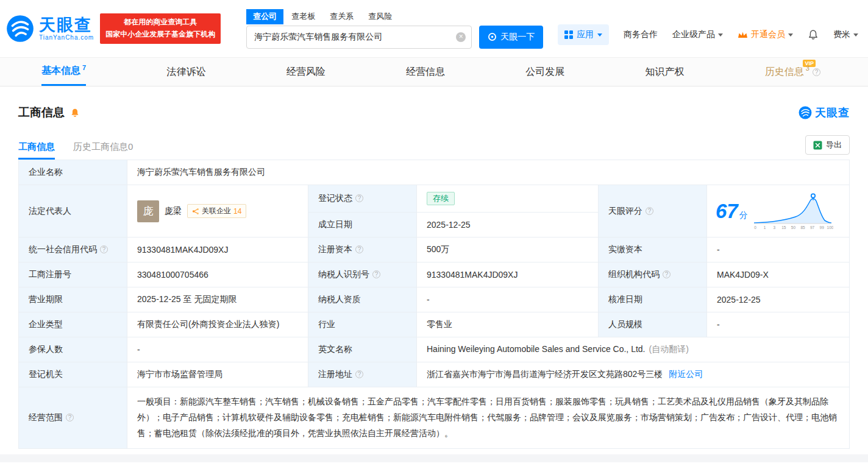 The image size is (868, 472). What do you see at coordinates (765, 228) in the screenshot?
I see `svg-text: 1` at bounding box center [765, 228].